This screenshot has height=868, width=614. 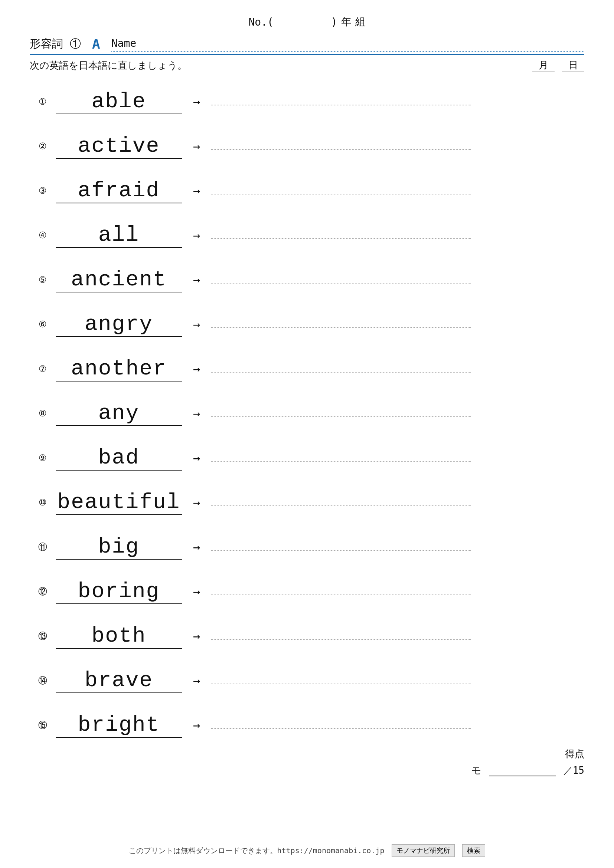 I want to click on kumi-label: 組, so click(x=361, y=22).